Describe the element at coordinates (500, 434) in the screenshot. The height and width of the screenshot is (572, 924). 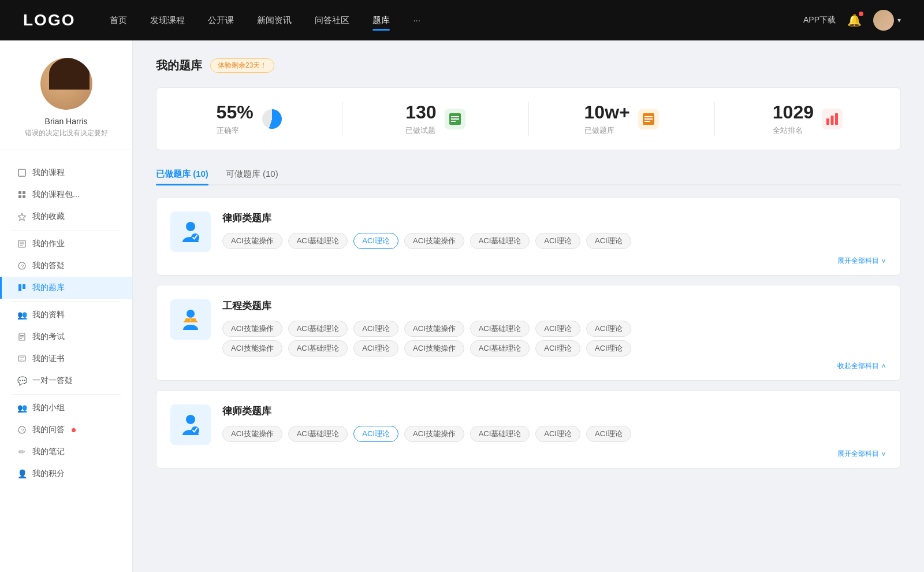
I see `tag-3-4: ACI基础理论` at that location.